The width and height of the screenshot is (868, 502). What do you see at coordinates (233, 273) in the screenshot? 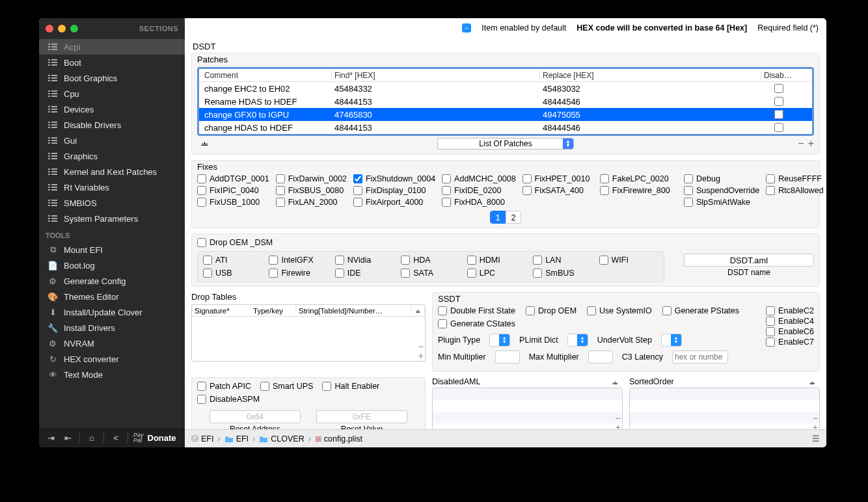
I see `fix-usb: USB` at bounding box center [233, 273].